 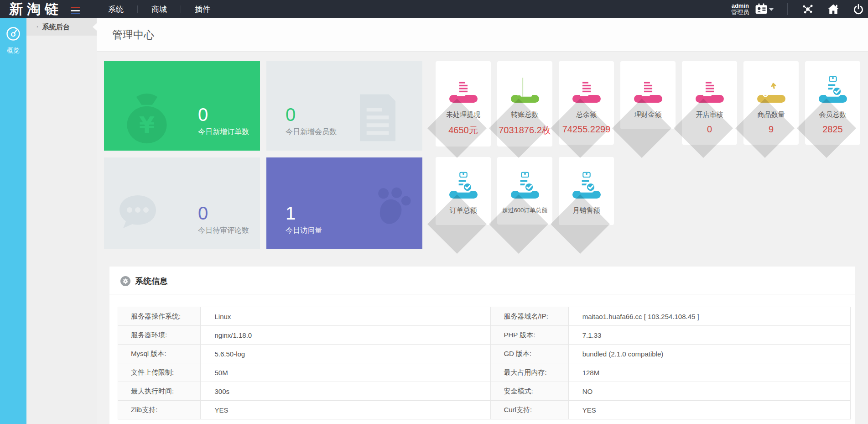 I want to click on app-logo: 新淘链, so click(x=34, y=9).